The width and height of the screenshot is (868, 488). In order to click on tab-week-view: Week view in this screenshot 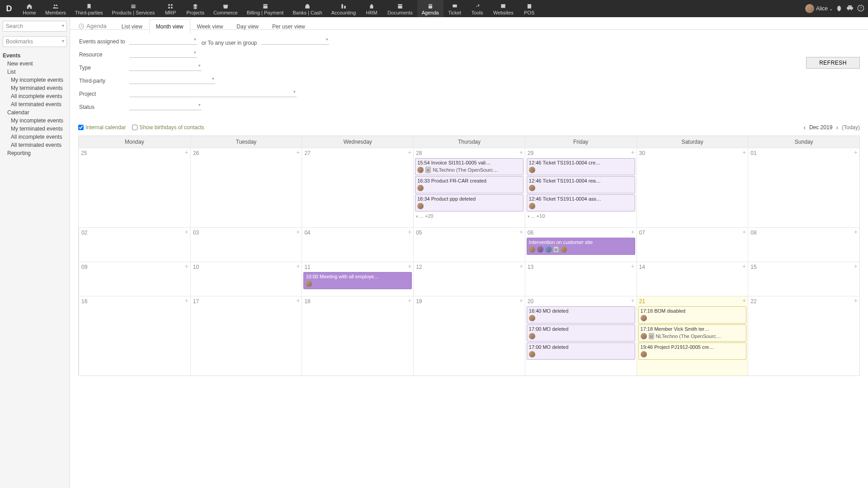, I will do `click(210, 26)`.